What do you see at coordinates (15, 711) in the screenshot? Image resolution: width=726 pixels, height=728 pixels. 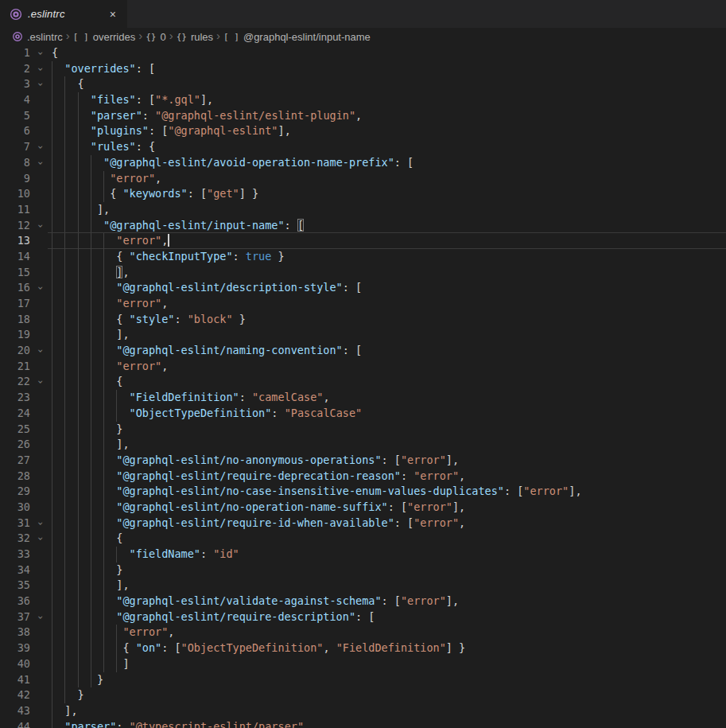 I see `line-number: 43` at bounding box center [15, 711].